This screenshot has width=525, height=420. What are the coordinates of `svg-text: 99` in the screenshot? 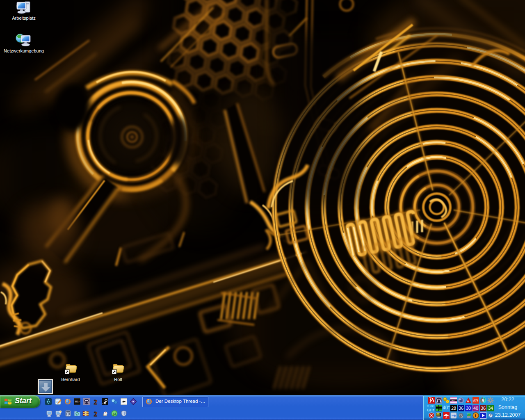 It's located at (438, 415).